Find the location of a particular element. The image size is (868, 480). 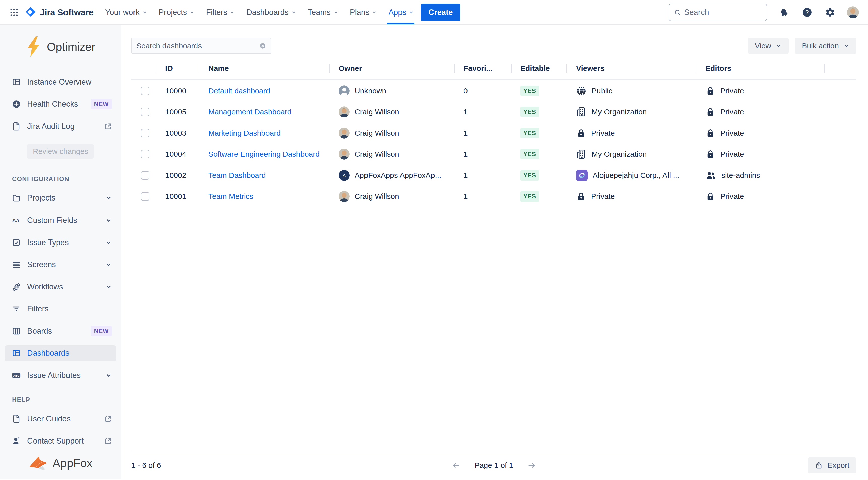

sidebar-item-health-checks: Health Checks NEW is located at coordinates (60, 104).